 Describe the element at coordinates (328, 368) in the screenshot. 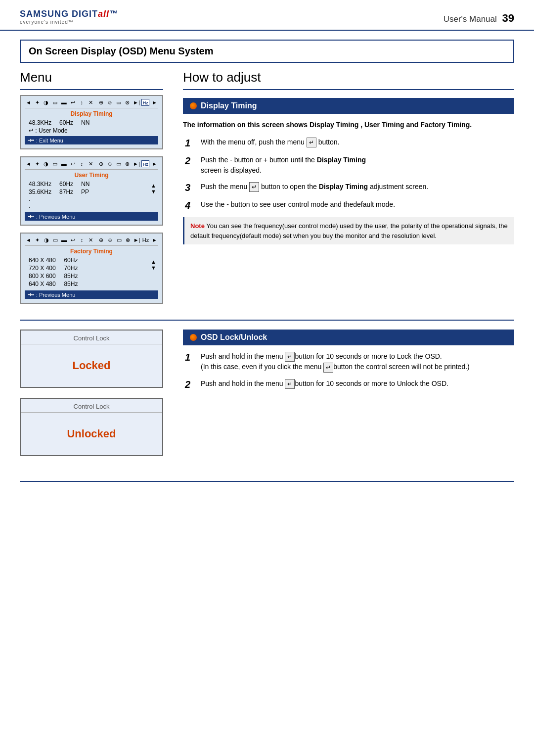

I see `osd-step-1-btn2: ↵` at that location.